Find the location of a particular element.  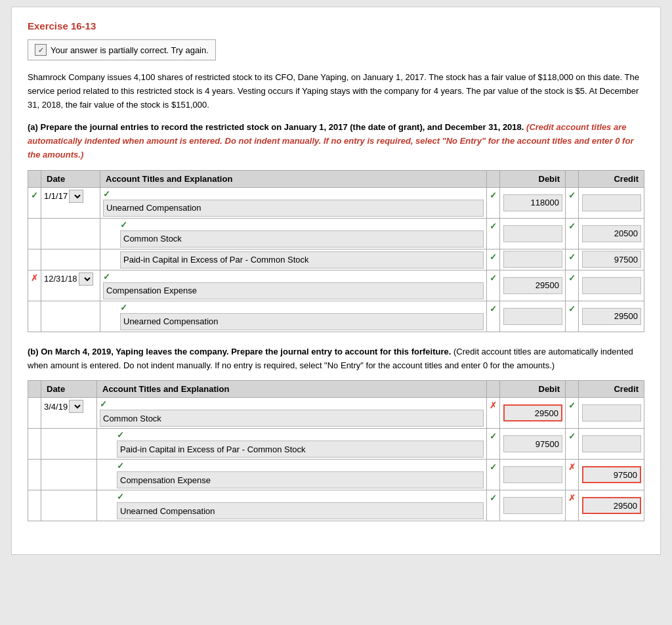

date-value: 1/1/17 is located at coordinates (56, 196).